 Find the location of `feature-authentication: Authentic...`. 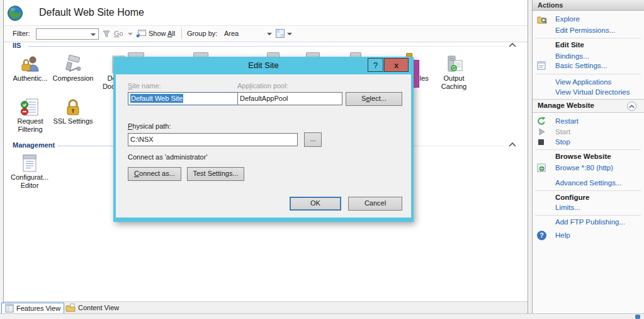

feature-authentication: Authentic... is located at coordinates (30, 68).